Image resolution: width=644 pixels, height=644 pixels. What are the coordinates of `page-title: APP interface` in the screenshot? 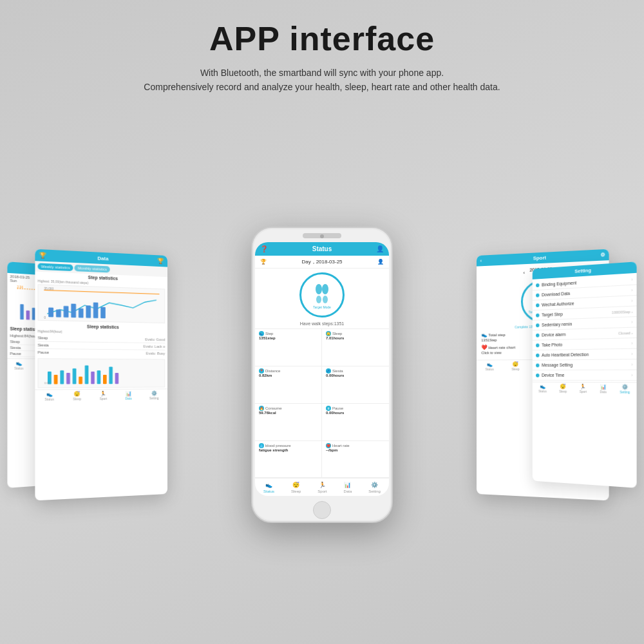 It's located at (322, 39).